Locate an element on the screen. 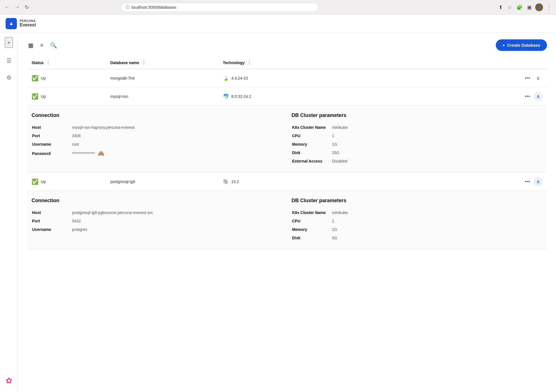  db2-k8s-value: minikube is located at coordinates (437, 127).